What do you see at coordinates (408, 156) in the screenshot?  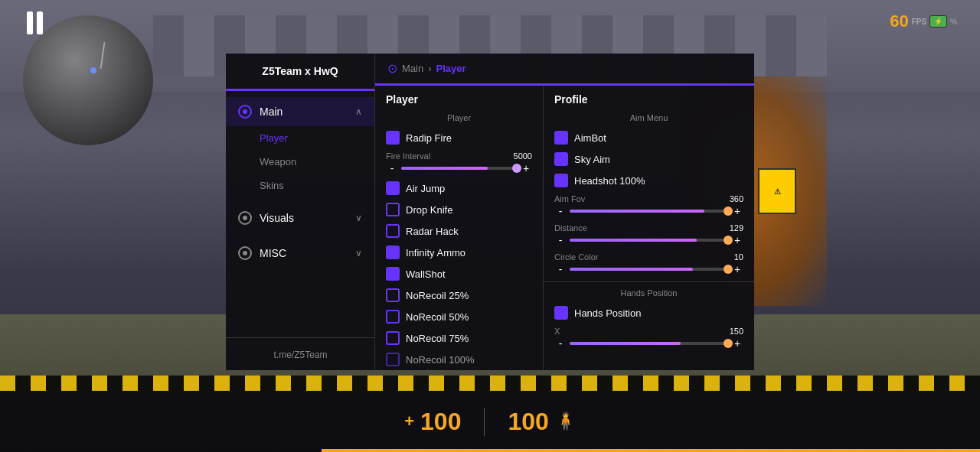 I see `fire-interval-label: Fire Interval` at bounding box center [408, 156].